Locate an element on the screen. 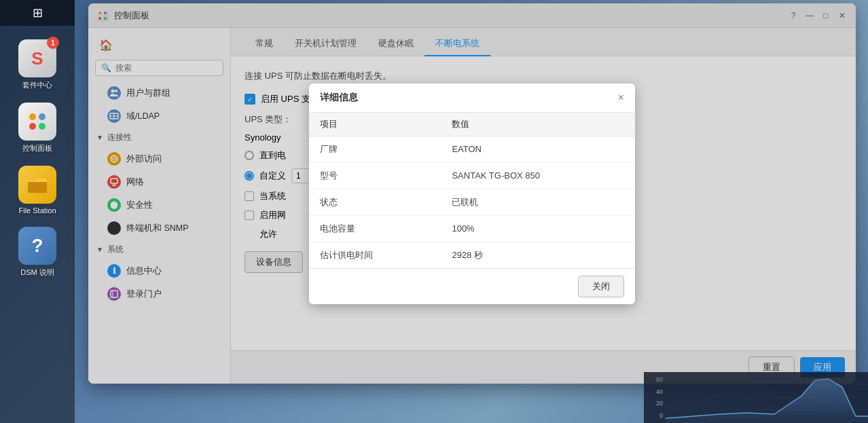 This screenshot has width=868, height=423. chart-val-40: 40 is located at coordinates (654, 392).